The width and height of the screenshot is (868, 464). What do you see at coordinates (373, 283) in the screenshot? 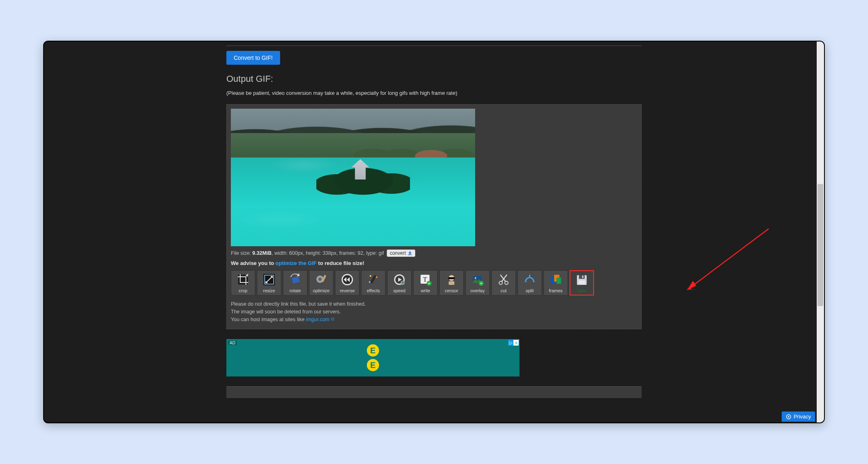
I see `tool-effects: effects` at bounding box center [373, 283].